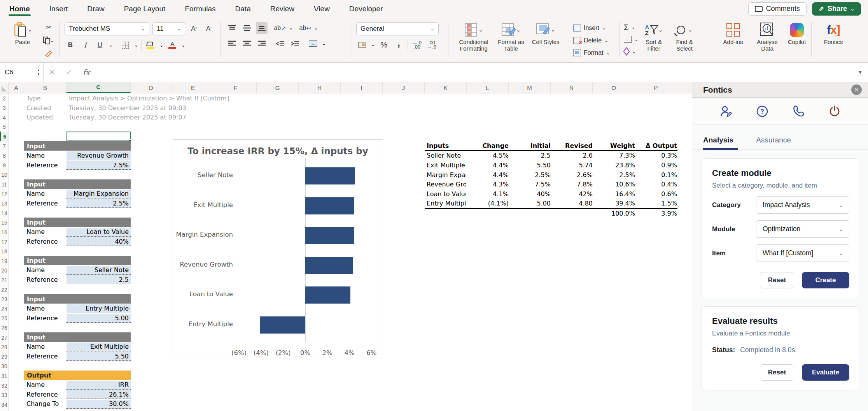 Image resolution: width=868 pixels, height=411 pixels. What do you see at coordinates (592, 28) in the screenshot?
I see `insert-cells-button: ← Insert ⌄` at bounding box center [592, 28].